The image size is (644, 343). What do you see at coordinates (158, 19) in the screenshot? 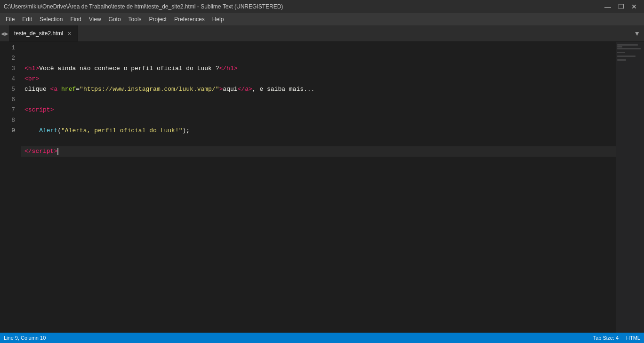
I see `menu-item-project: Project` at bounding box center [158, 19].